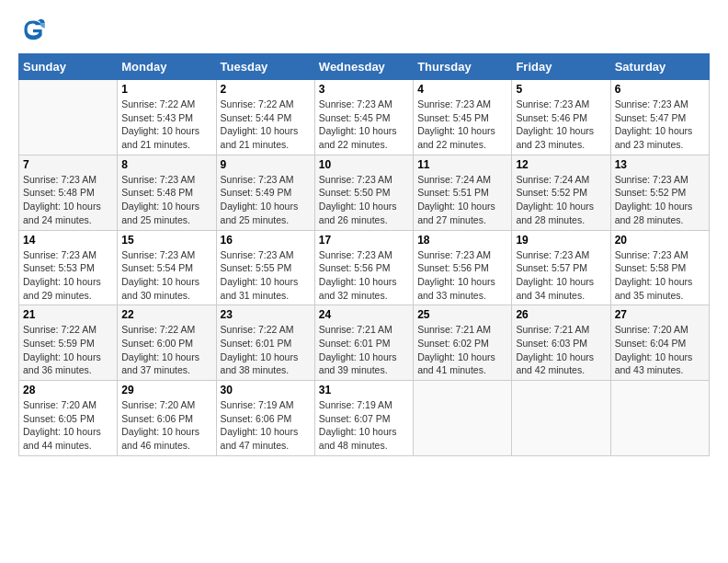 The height and width of the screenshot is (563, 728). Describe the element at coordinates (167, 67) in the screenshot. I see `header-cell-monday: Monday` at that location.